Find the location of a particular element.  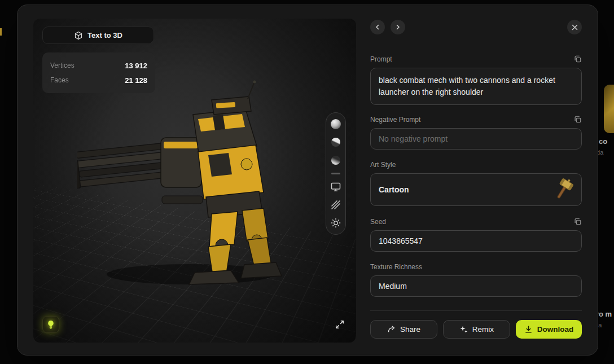

texture-richness-value: Medium is located at coordinates (393, 286).